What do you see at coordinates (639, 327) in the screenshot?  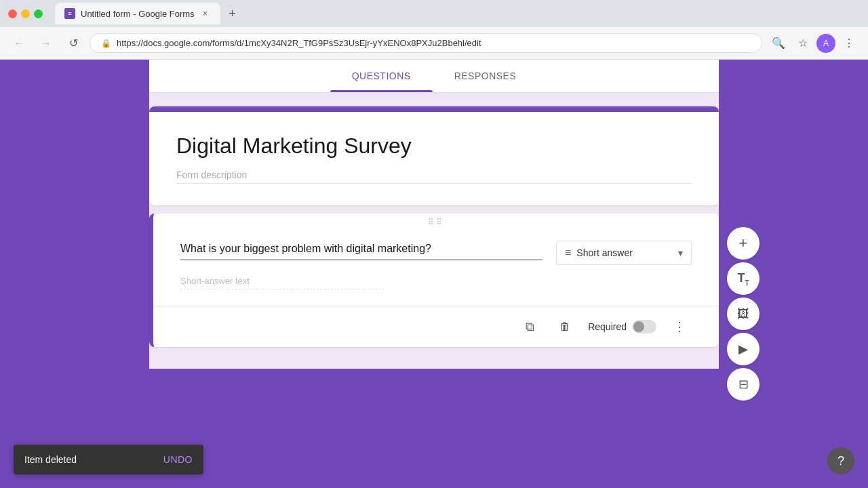 I see `toggle-thumb` at bounding box center [639, 327].